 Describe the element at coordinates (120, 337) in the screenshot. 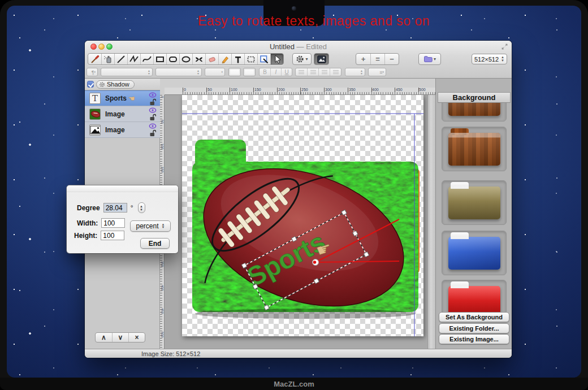

I see `layer-down-button: ∨` at that location.